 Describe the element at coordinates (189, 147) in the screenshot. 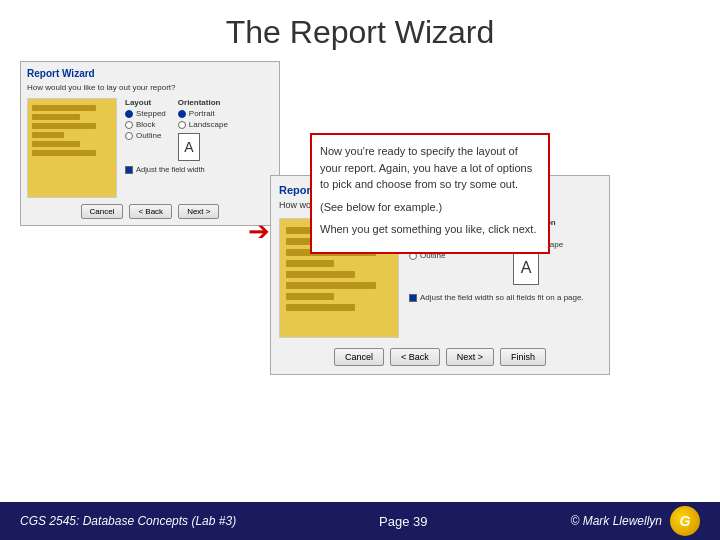

I see `orientation-preview: A` at that location.